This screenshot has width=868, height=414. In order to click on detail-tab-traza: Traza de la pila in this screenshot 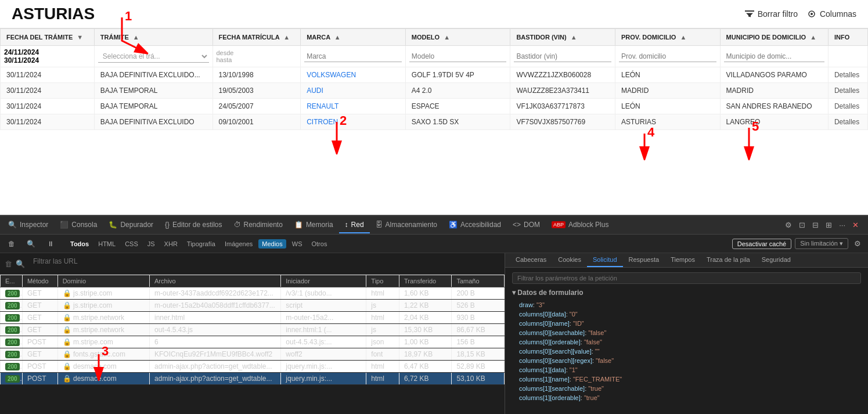, I will do `click(728, 260)`.